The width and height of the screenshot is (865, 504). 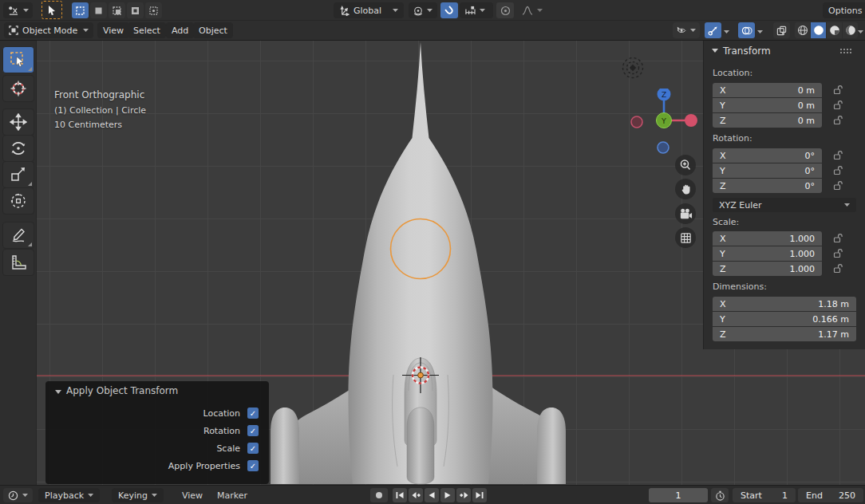 What do you see at coordinates (213, 30) in the screenshot?
I see `menu-object-label: Object` at bounding box center [213, 30].